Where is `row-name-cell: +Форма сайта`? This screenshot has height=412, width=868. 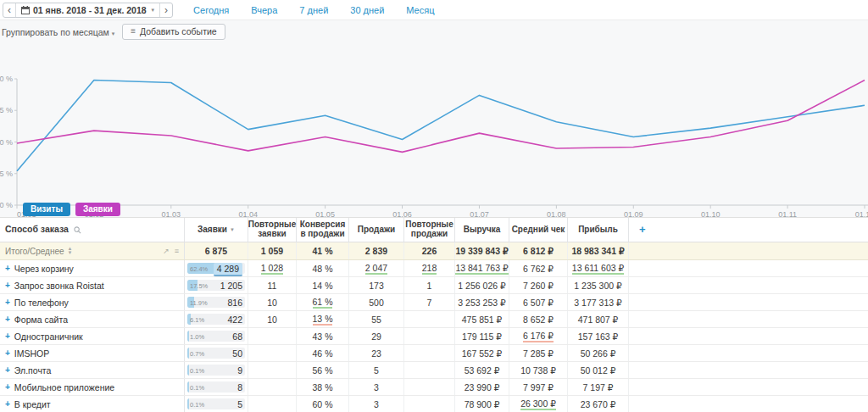
row-name-cell: +Форма сайта is located at coordinates (92, 319).